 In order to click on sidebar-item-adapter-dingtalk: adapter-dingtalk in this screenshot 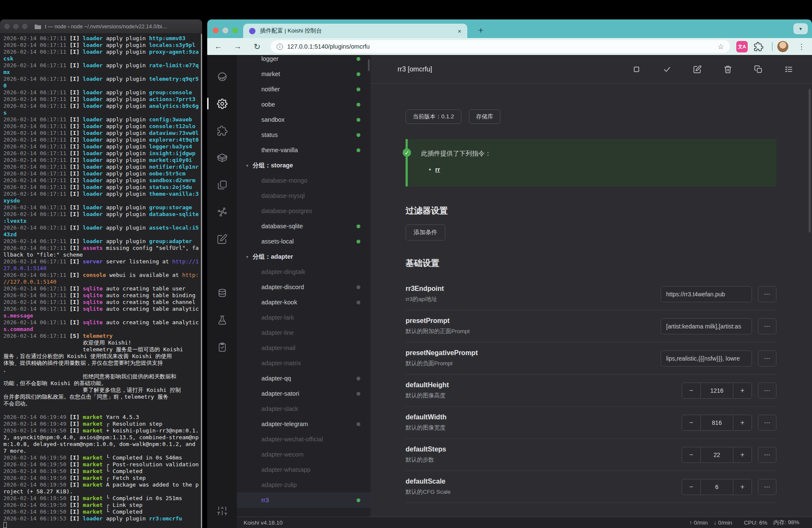, I will do `click(304, 272)`.